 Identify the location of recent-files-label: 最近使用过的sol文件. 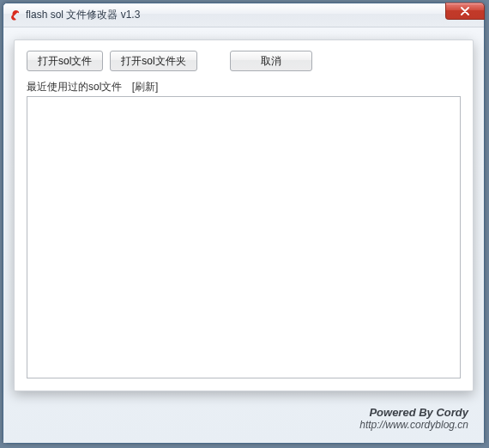
(74, 87).